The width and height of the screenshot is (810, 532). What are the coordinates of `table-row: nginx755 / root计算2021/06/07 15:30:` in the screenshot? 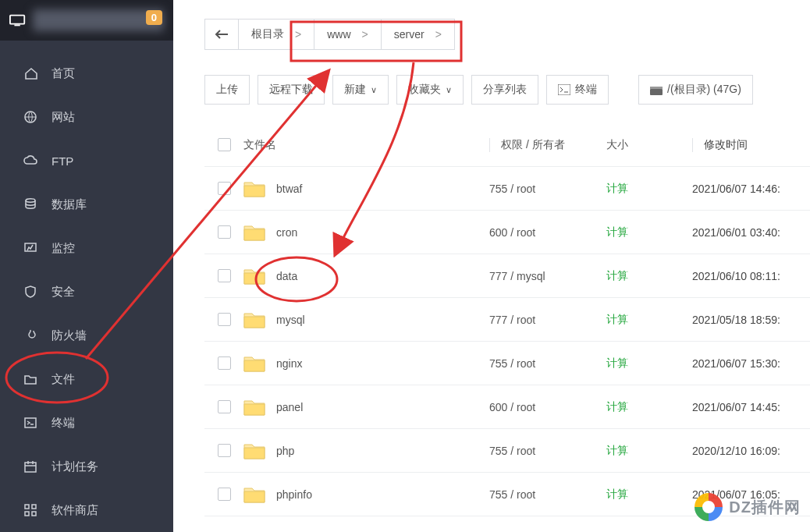 It's located at (507, 364).